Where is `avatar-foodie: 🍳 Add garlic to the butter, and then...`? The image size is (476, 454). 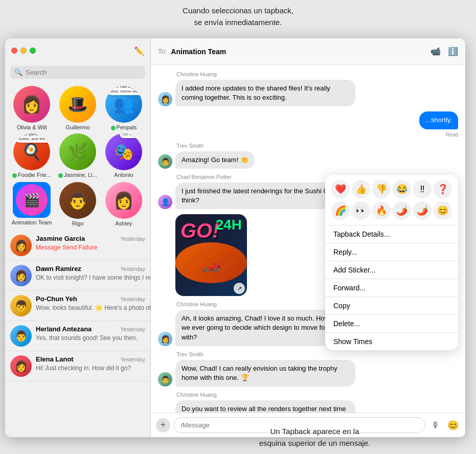 avatar-foodie: 🍳 Add garlic to the butter, and then... is located at coordinates (32, 152).